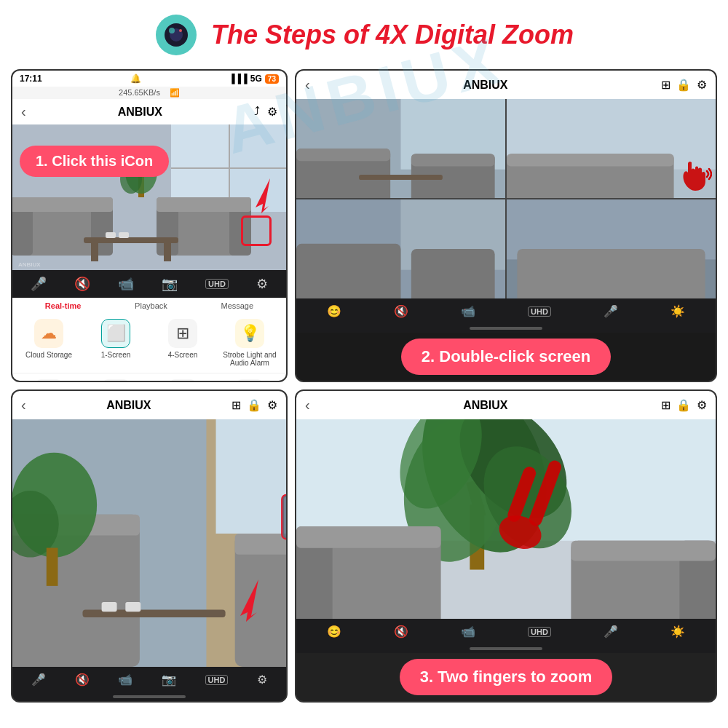  I want to click on svg-text: ANBIUX, so click(29, 265).